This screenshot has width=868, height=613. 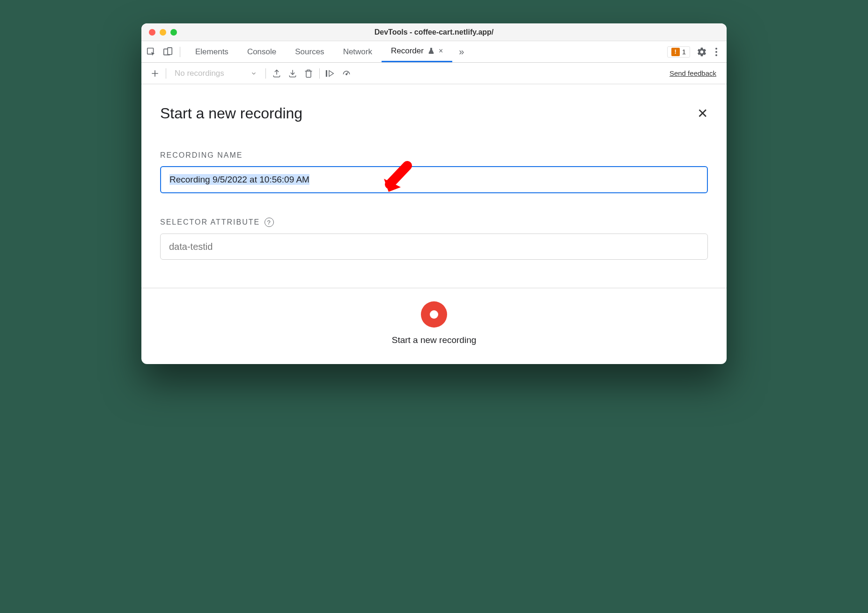 I want to click on upload-icon, so click(x=277, y=73).